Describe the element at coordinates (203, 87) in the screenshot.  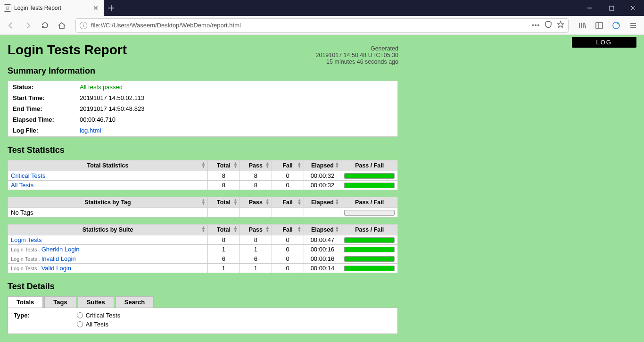
I see `table-row: Status:All tests passed` at that location.